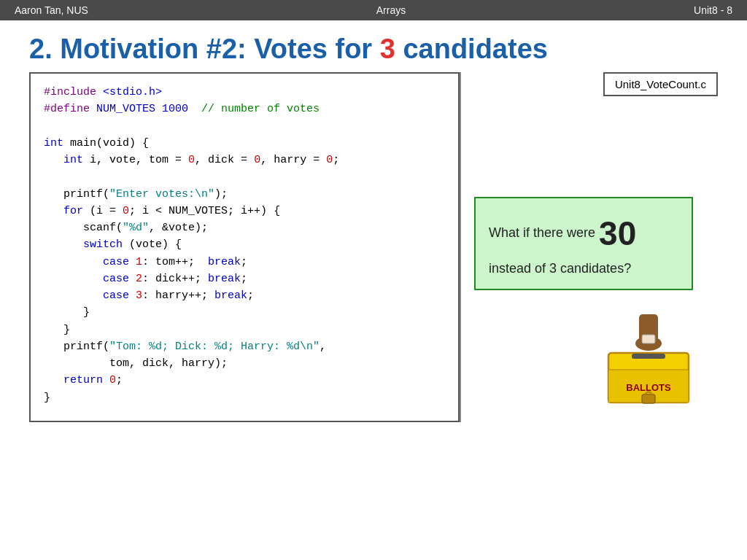  What do you see at coordinates (661, 85) in the screenshot?
I see `filename-badge: Unit8_VoteCount.c` at bounding box center [661, 85].